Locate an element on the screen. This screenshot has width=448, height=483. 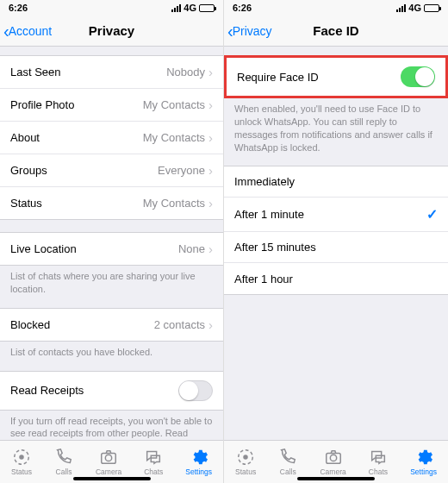
row-label: Blocked is located at coordinates (30, 324).